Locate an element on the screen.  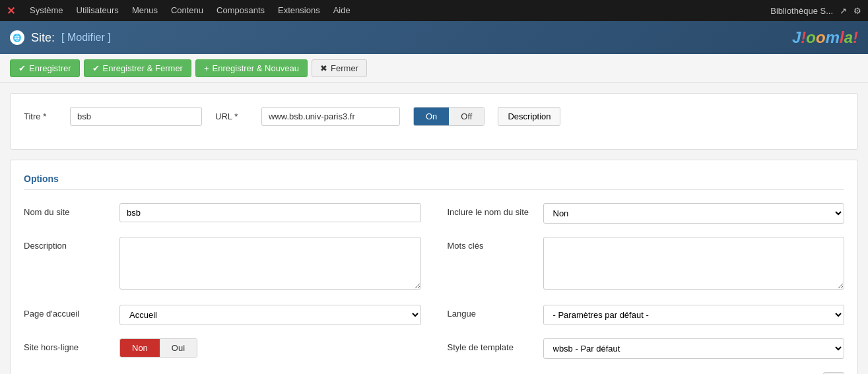
inclure-nom-row: Inclure le nom du site Non Après Avant is located at coordinates (646, 214).